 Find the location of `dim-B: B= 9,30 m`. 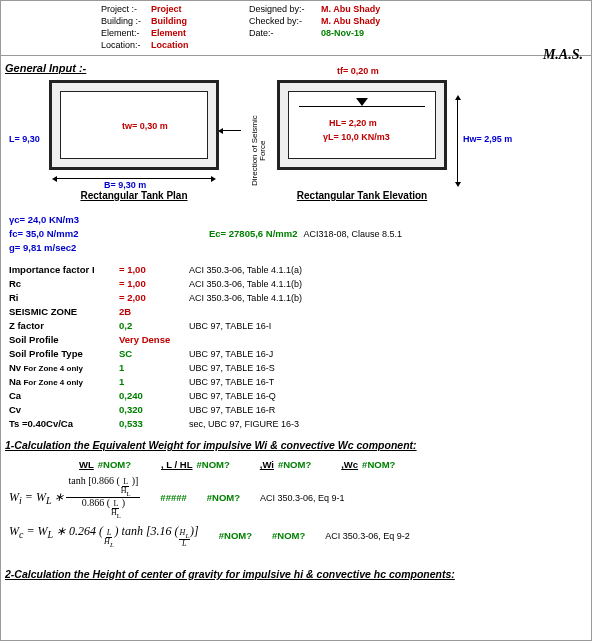

dim-B: B= 9,30 m is located at coordinates (125, 185).